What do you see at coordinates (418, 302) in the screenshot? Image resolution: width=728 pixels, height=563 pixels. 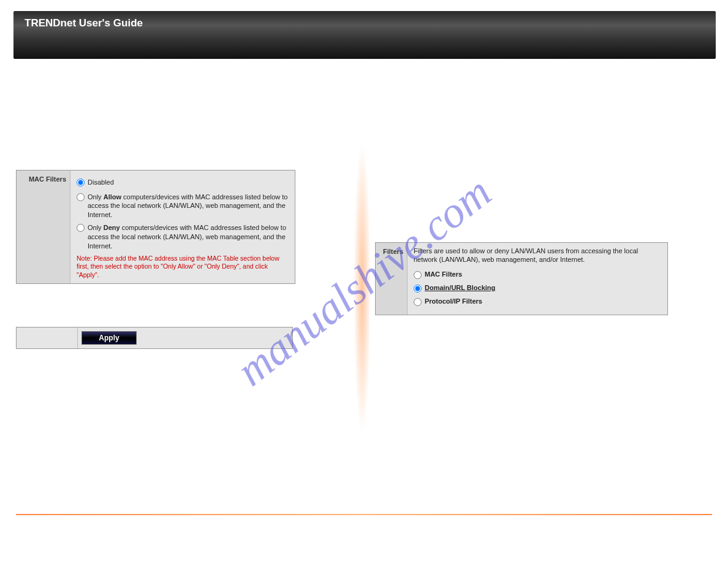 I see `radio-protocol-filters` at bounding box center [418, 302].